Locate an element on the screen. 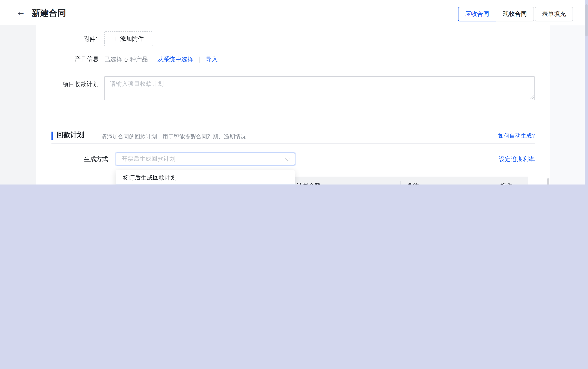  generate-method-select: 开票后生成回款计划 is located at coordinates (205, 159).